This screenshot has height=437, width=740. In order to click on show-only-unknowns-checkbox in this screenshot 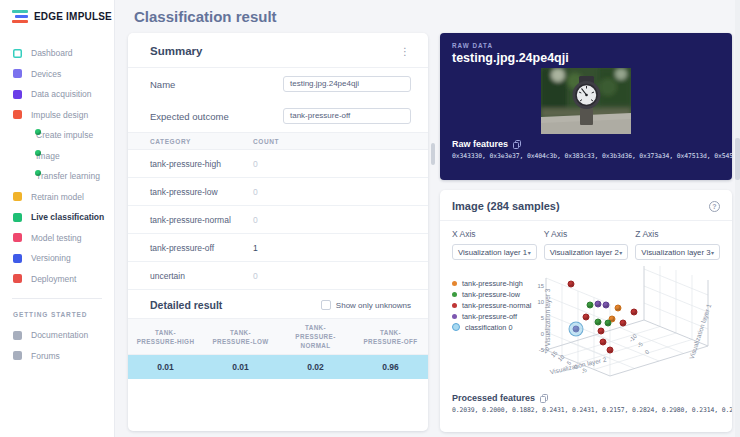, I will do `click(326, 305)`.